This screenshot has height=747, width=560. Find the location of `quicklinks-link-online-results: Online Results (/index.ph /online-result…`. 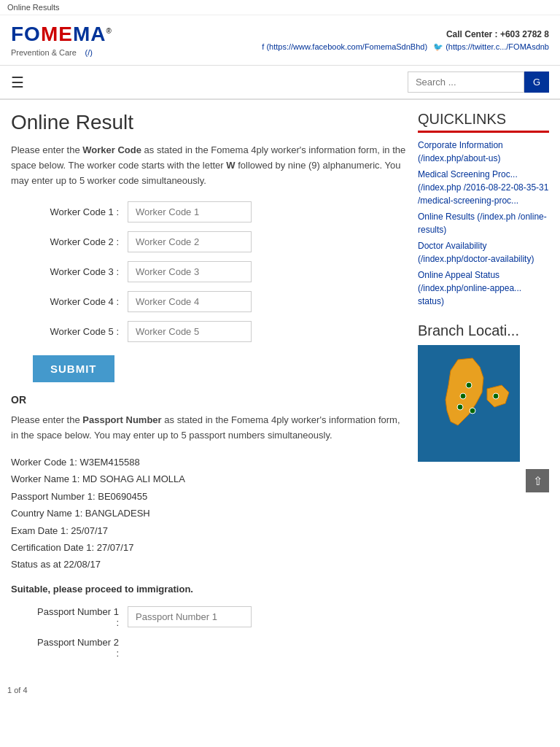

quicklinks-link-online-results: Online Results (/index.ph /online-result… is located at coordinates (483, 223).